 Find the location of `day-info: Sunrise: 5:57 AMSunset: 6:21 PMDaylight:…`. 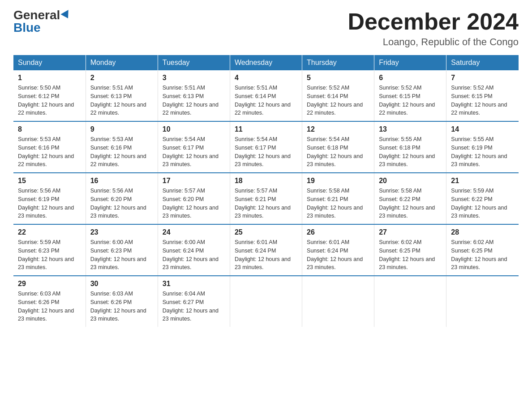

day-info: Sunrise: 5:57 AMSunset: 6:21 PMDaylight:… is located at coordinates (266, 203).